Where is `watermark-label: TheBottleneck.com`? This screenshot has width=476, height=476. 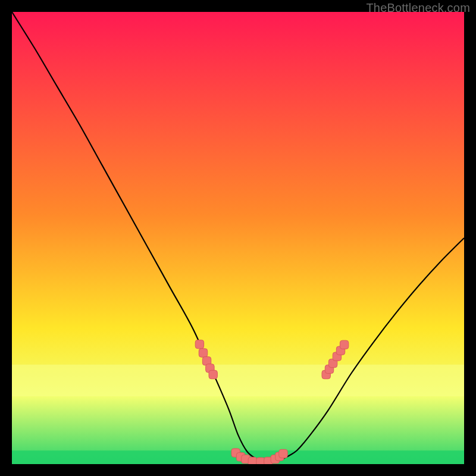
watermark-label: TheBottleneck.com is located at coordinates (418, 8).